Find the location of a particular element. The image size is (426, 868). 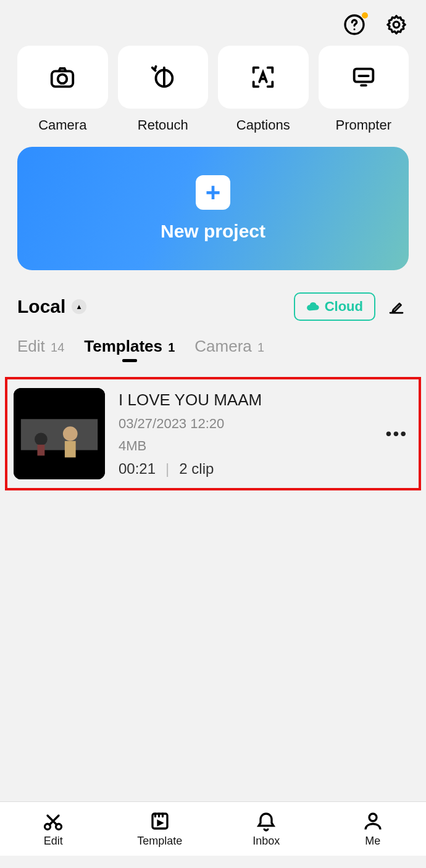

bottom-nav: Edit Template Inbox Me is located at coordinates (213, 829).